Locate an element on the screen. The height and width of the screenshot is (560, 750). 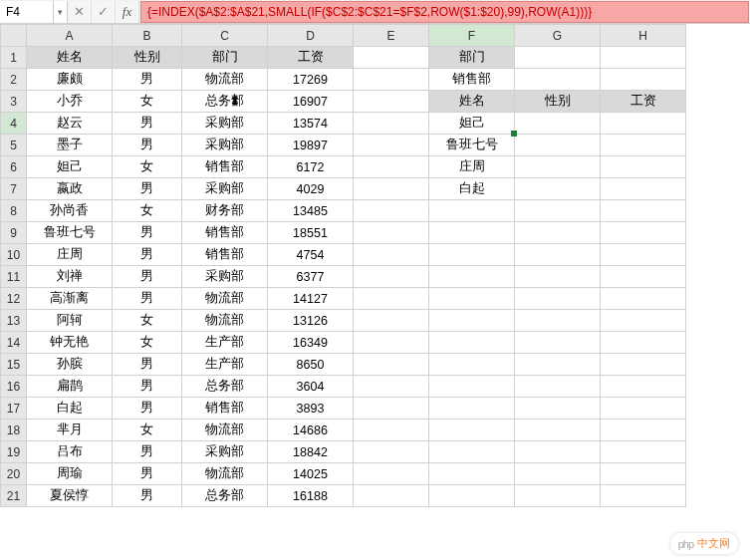
cell-H13 is located at coordinates (643, 321).